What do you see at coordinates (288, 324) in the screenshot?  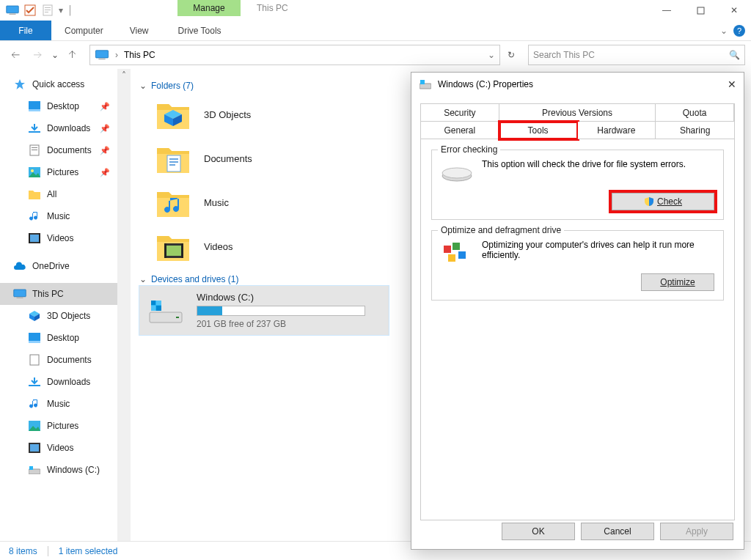 I see `drive-status: 201 GB free of 237 GB` at bounding box center [288, 324].